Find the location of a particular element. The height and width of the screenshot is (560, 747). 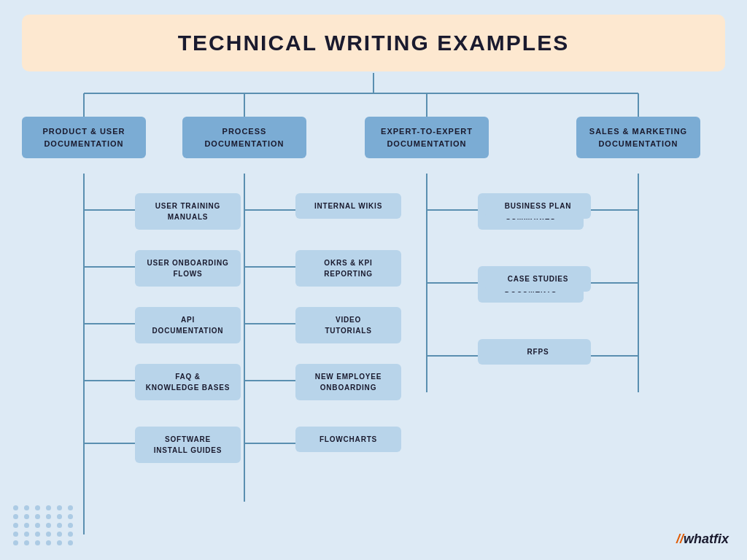

logo-slashes: // is located at coordinates (680, 539).